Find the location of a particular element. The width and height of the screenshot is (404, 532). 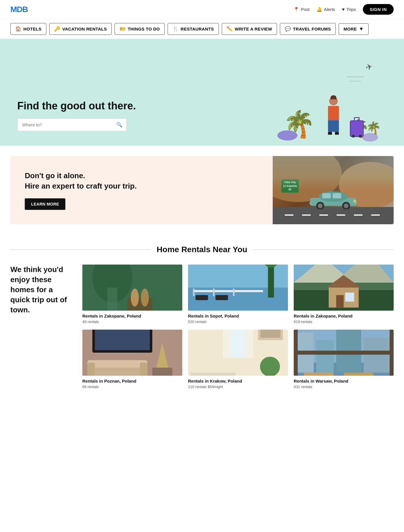

promo-text: Don't go it alone. Hire an expert to cra… is located at coordinates (142, 190).